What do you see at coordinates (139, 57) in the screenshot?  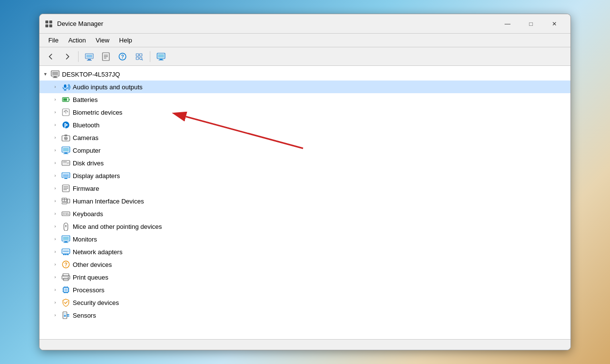 I see `scan-button` at bounding box center [139, 57].